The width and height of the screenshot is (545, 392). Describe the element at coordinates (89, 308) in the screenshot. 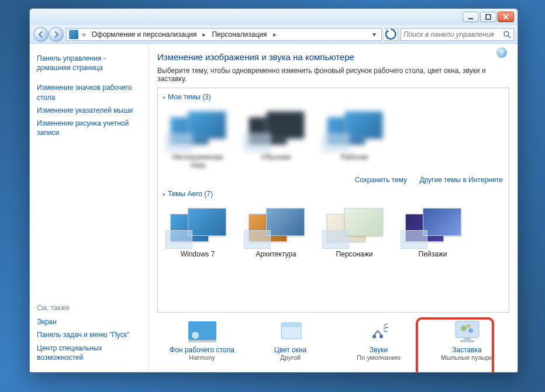

I see `see-also-heading: См. также` at that location.